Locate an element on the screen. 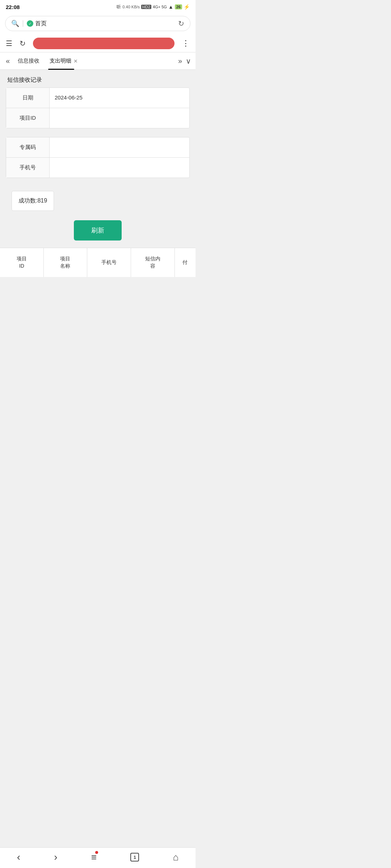 Image resolution: width=391 pixels, height=868 pixels. value-phone is located at coordinates (119, 168).